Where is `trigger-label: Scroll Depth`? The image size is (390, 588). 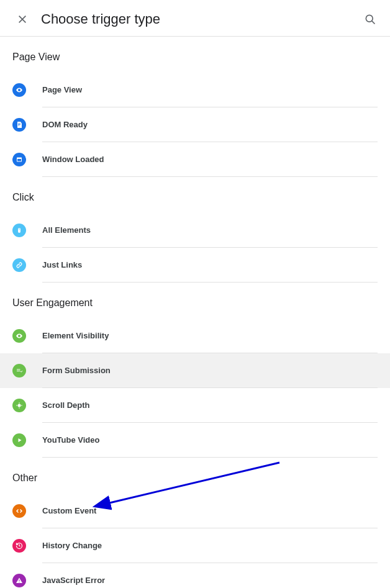 trigger-label: Scroll Depth is located at coordinates (66, 405).